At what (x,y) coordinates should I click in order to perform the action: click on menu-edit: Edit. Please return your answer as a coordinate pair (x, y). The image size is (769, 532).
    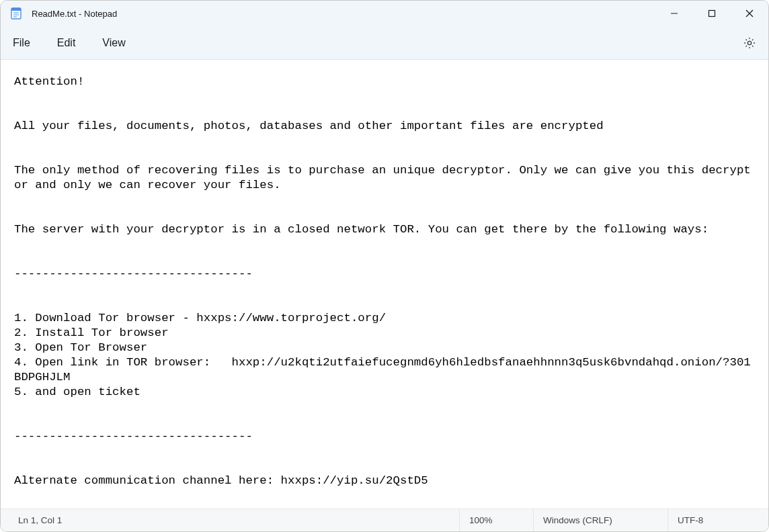
    Looking at the image, I should click on (67, 43).